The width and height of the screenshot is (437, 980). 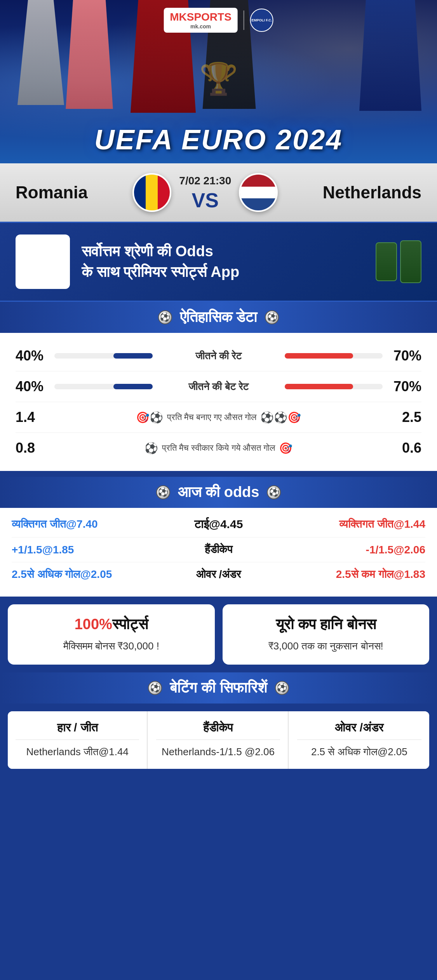 I want to click on romania-flag-colors, so click(x=152, y=192).